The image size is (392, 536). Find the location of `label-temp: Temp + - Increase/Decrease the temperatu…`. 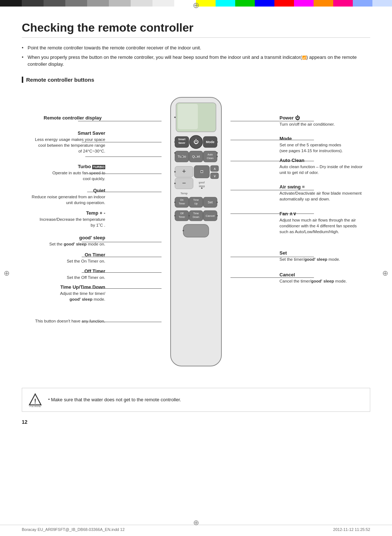

label-temp: Temp + - Increase/Decrease the temperatu… is located at coordinates (67, 219).